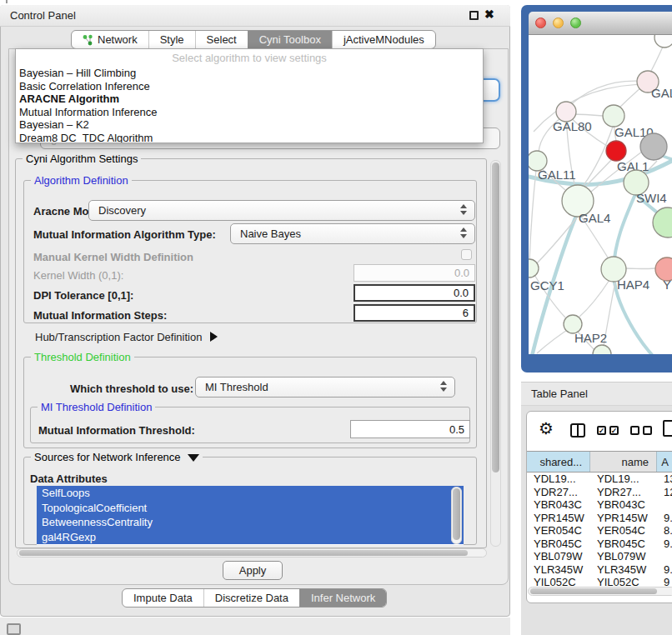  What do you see at coordinates (534, 268) in the screenshot?
I see `network-node-gcy1` at bounding box center [534, 268].